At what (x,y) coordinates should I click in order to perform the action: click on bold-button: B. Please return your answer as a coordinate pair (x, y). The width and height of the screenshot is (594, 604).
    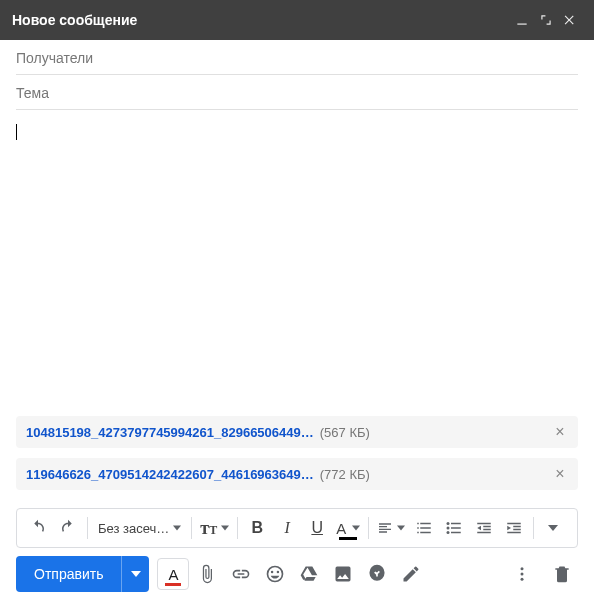
    Looking at the image, I should click on (257, 528).